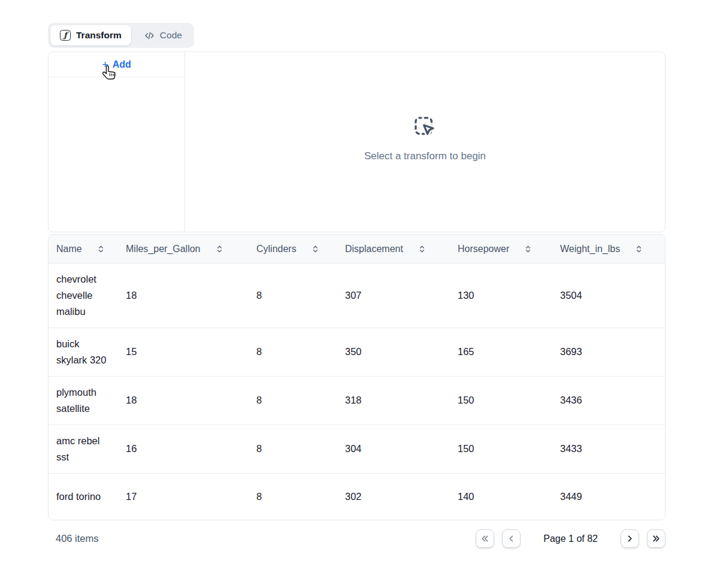  What do you see at coordinates (163, 249) in the screenshot?
I see `column-label: Miles_per_Gallon` at bounding box center [163, 249].